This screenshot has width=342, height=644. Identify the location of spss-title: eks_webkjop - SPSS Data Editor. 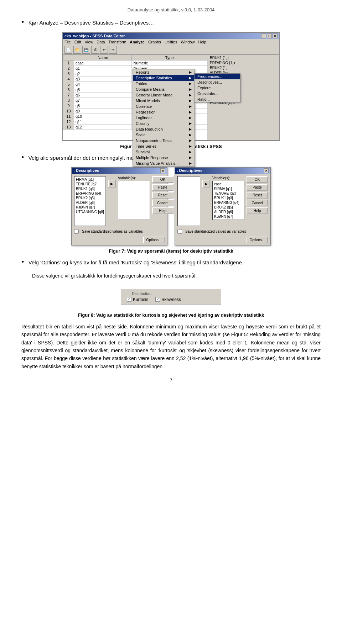
(95, 36).